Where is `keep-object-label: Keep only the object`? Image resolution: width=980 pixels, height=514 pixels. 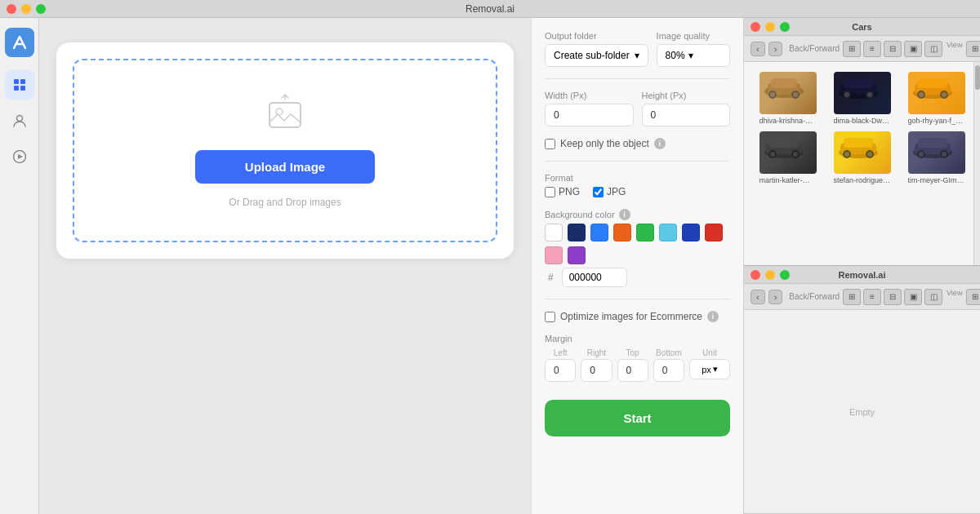
keep-object-label: Keep only the object is located at coordinates (604, 144).